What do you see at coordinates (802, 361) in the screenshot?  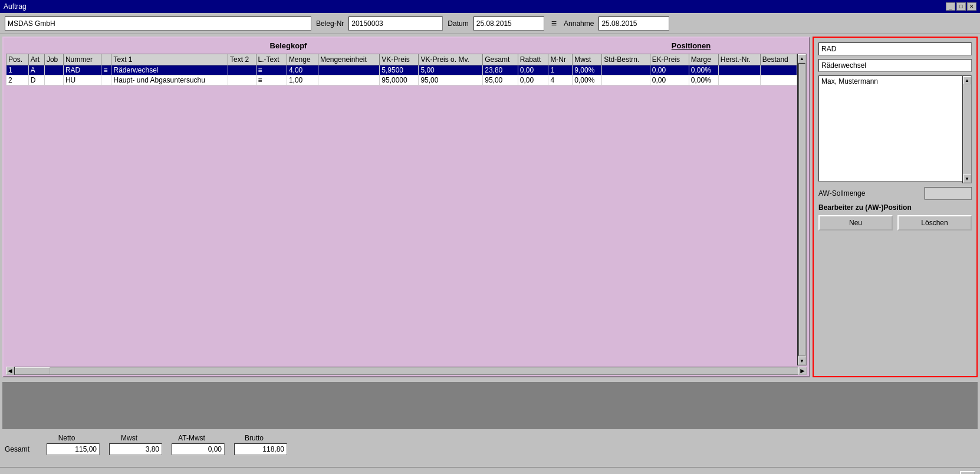 I see `vscroll-down-btn: ▼` at bounding box center [802, 361].